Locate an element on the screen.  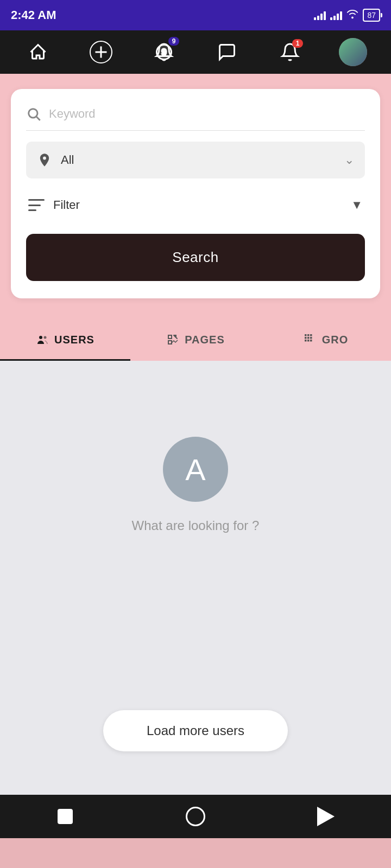
tabs-row: USERS PAGES is located at coordinates (195, 341).